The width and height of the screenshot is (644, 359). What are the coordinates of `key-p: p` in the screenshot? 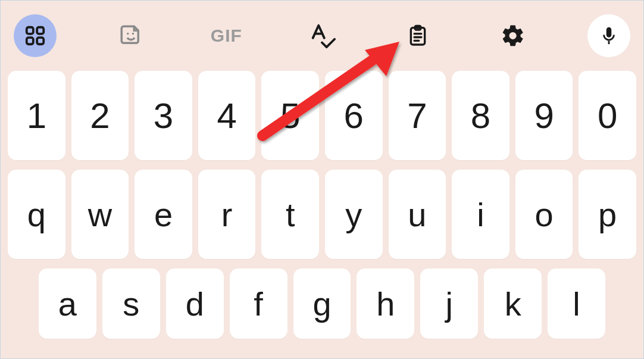 It's located at (607, 214).